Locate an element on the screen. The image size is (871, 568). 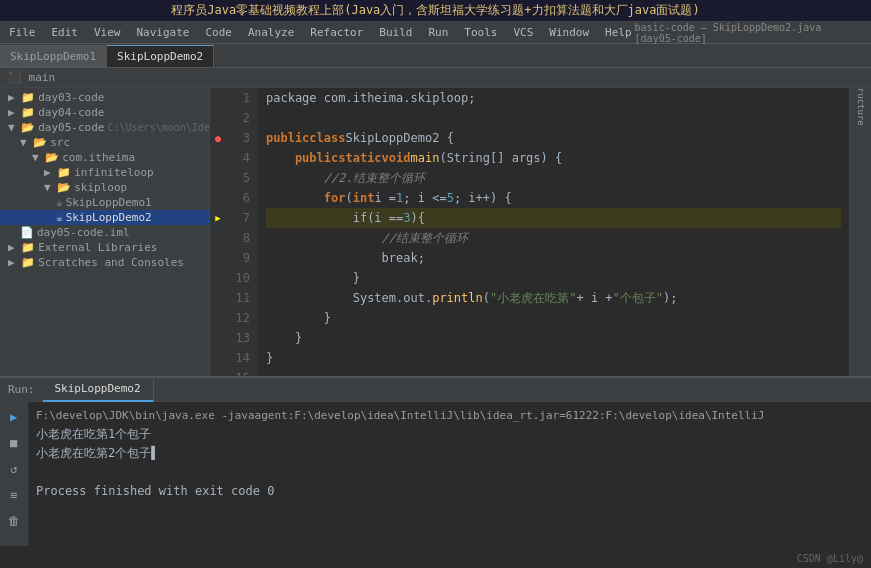
stop-btn: ■ is located at coordinates (14, 443).